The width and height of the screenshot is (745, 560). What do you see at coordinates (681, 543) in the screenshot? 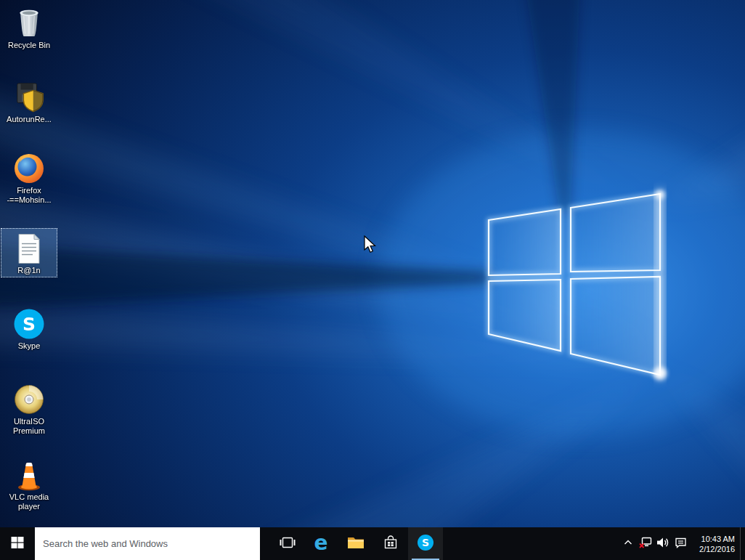
I see `action-center-icon` at bounding box center [681, 543].